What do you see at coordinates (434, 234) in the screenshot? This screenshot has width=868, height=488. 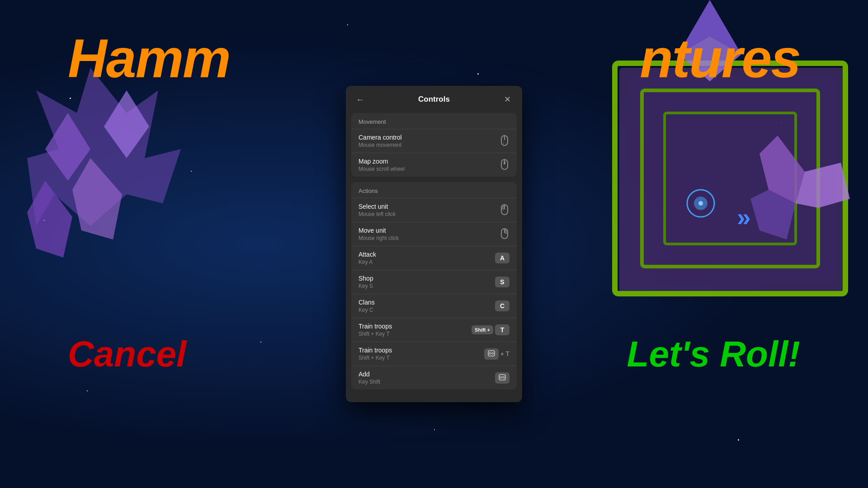 I see `control-move-unit: Move unit Mouse right click` at bounding box center [434, 234].